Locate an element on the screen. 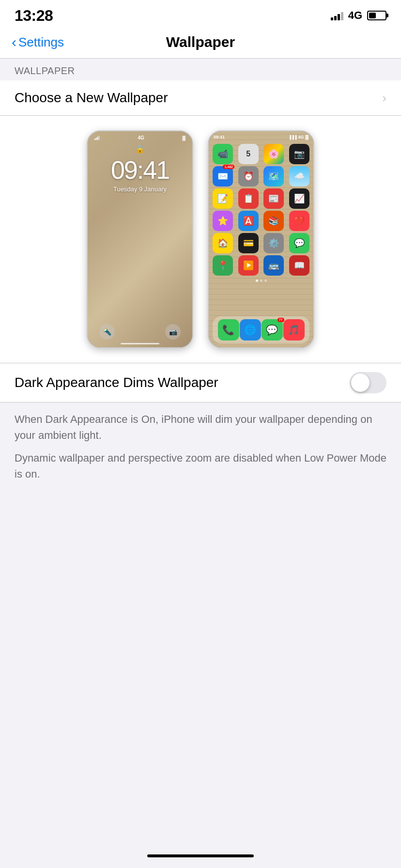 This screenshot has height=868, width=401. status-bar: 13:28 4G is located at coordinates (200, 15).